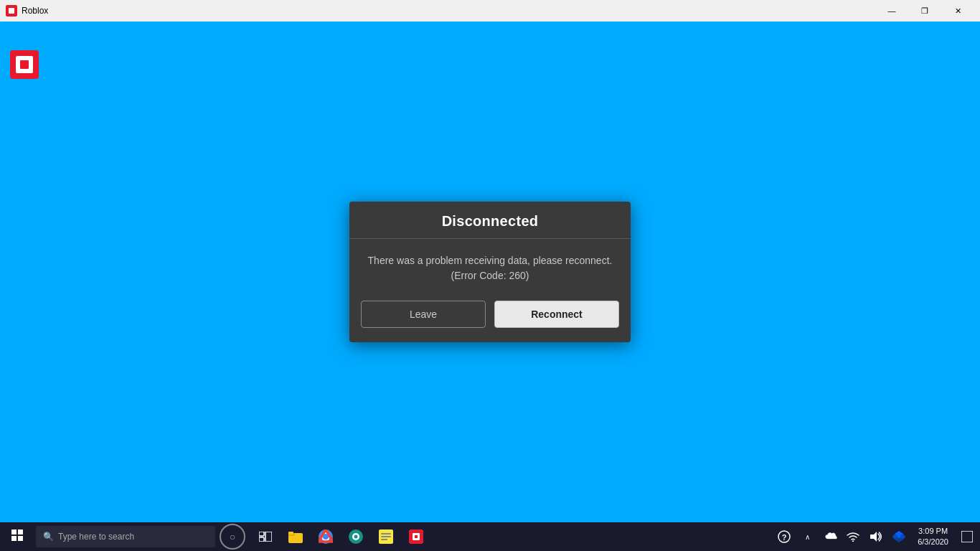 Image resolution: width=980 pixels, height=551 pixels. Describe the element at coordinates (326, 537) in the screenshot. I see `chrome-button` at that location.